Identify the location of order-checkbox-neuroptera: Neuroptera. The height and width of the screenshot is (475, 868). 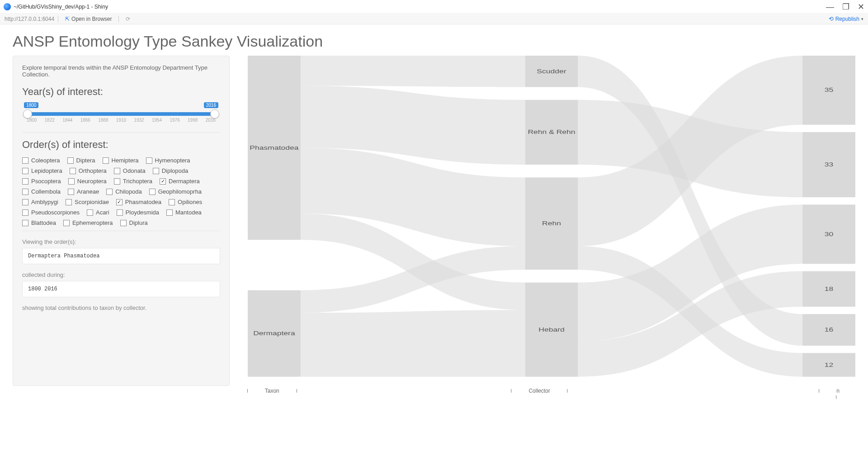
(88, 181).